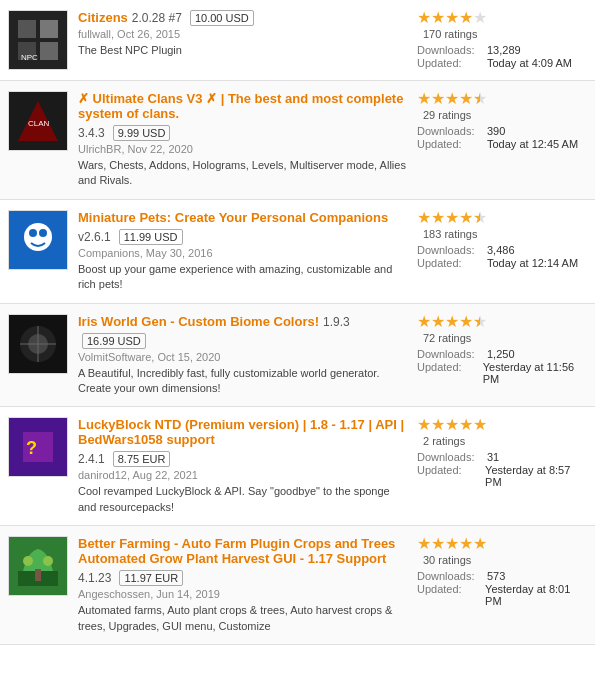  What do you see at coordinates (244, 382) in the screenshot?
I see `plugin-description: A Beautiful, Incredibly fast, fully cust…` at bounding box center [244, 382].